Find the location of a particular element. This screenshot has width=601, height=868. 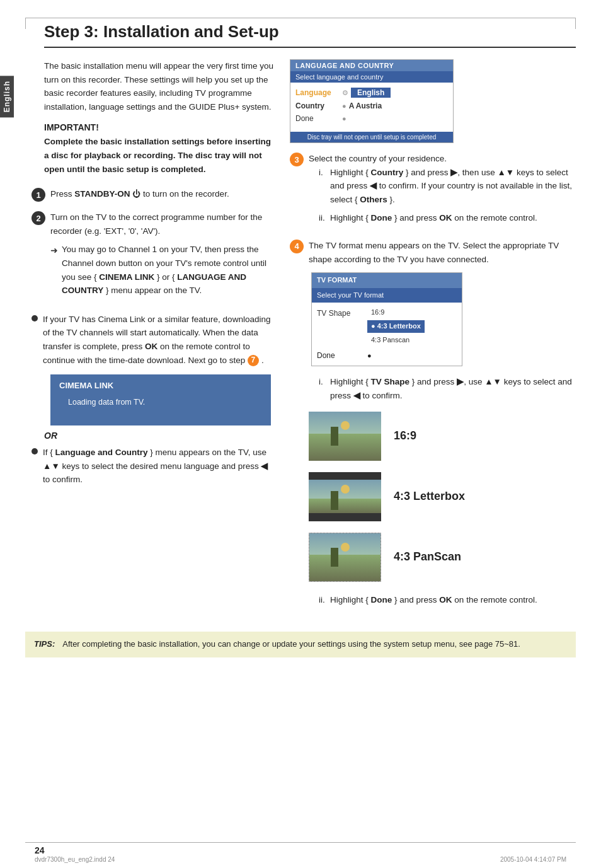

page-number: 24 is located at coordinates (40, 850).